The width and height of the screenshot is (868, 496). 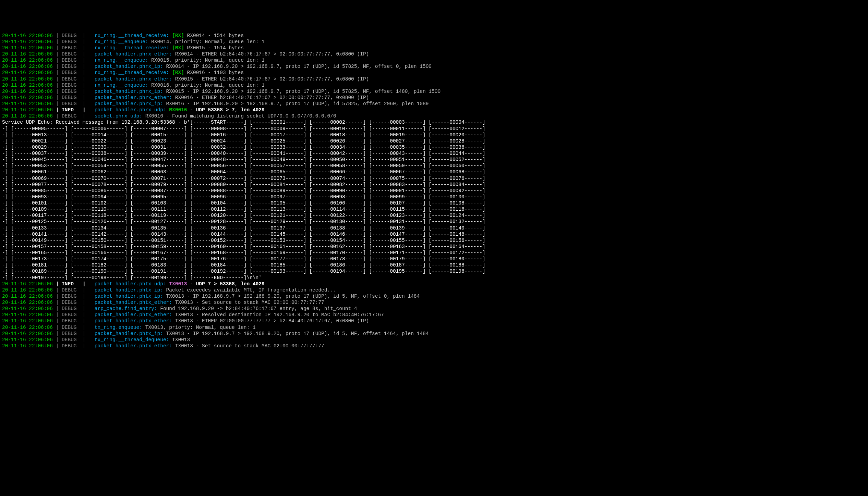 I want to click on echo-payload-line: -] [------00093------] [------00094-----…, so click(x=434, y=197).